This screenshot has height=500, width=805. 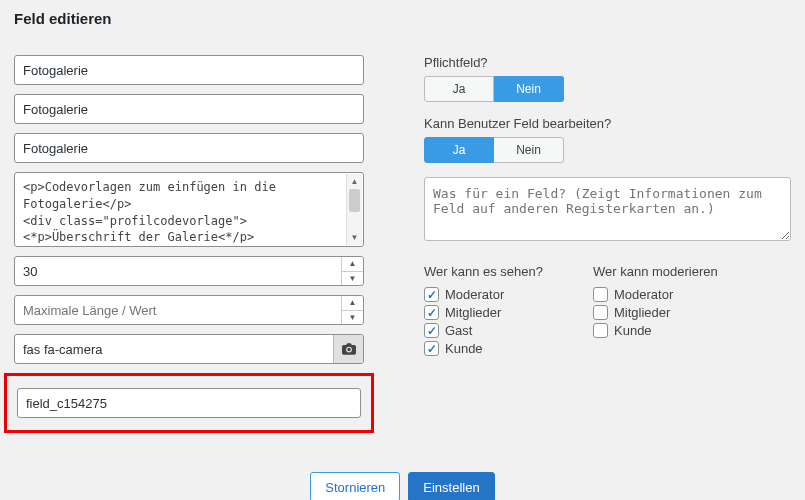 I want to click on checkbox-label: Gast, so click(x=458, y=330).